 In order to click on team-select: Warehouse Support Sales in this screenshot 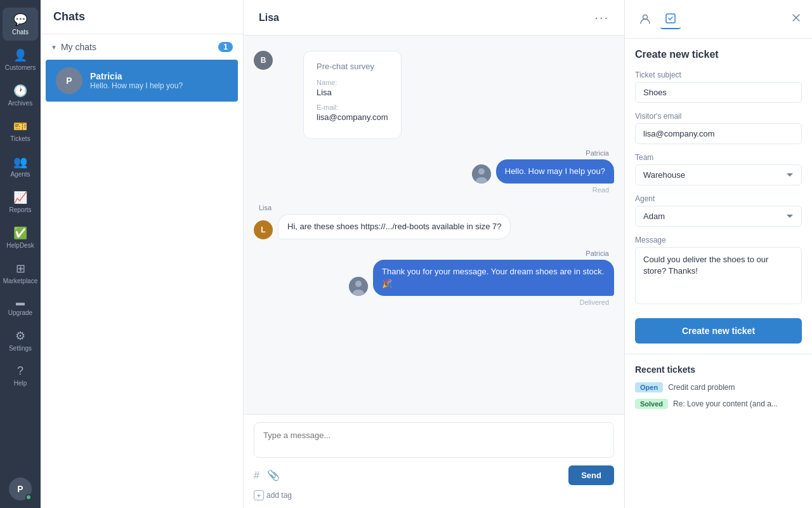, I will do `click(718, 175)`.